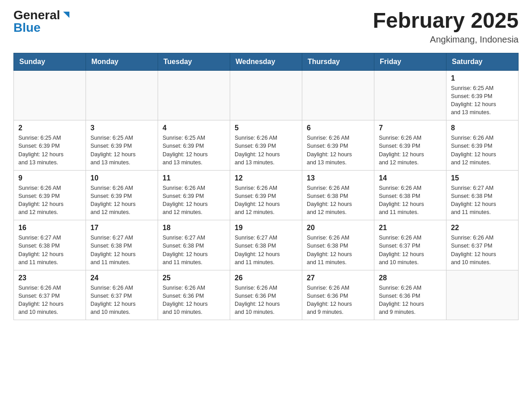 Image resolution: width=532 pixels, height=411 pixels. I want to click on logo: General Blue, so click(42, 21).